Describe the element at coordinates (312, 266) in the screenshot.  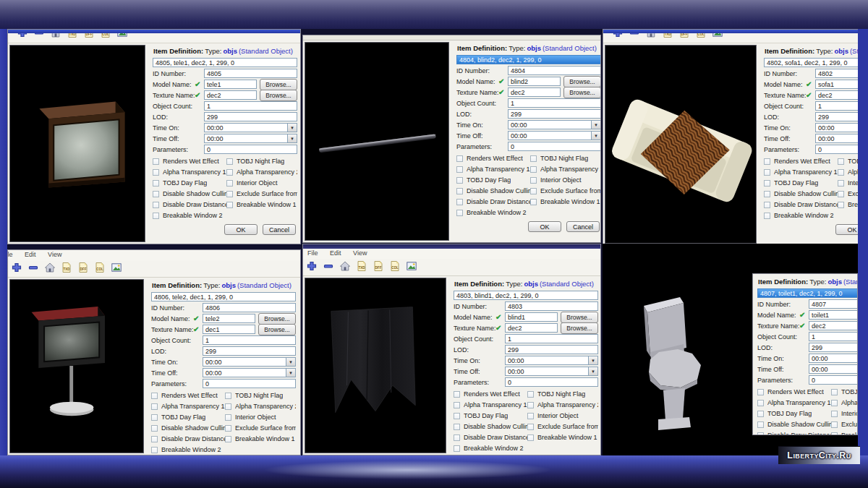
I see `add-icon` at that location.